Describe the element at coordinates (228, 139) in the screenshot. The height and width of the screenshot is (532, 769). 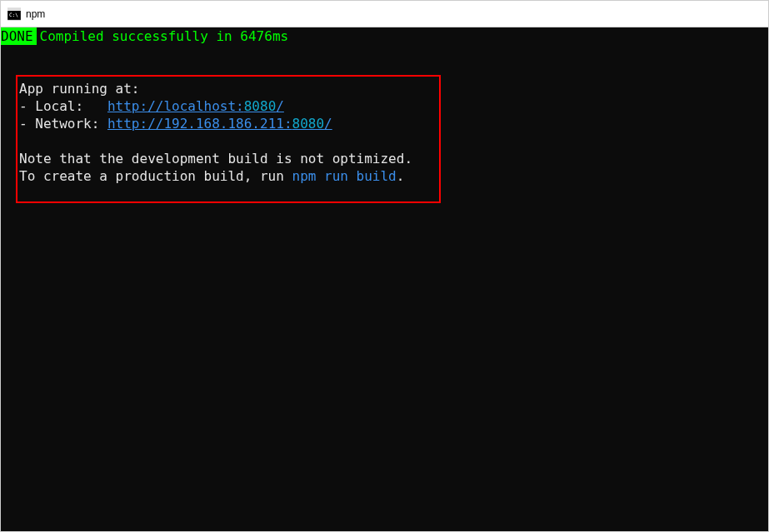
I see `annotation-box: App running at: - Local: http://localhos…` at that location.